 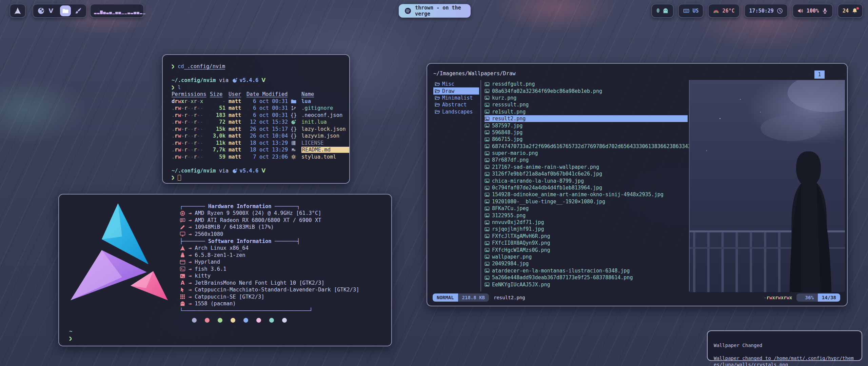 I want to click on file-row: 866715.jpg, so click(x=587, y=139).